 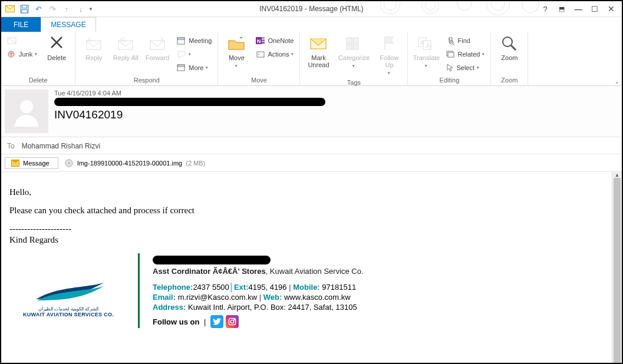 I want to click on zoom-label: Zoom, so click(x=509, y=58).